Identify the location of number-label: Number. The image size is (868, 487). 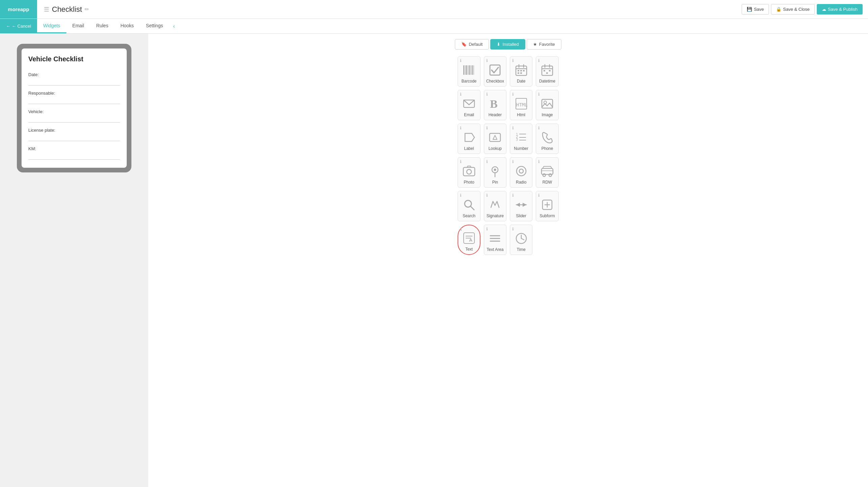
(521, 149).